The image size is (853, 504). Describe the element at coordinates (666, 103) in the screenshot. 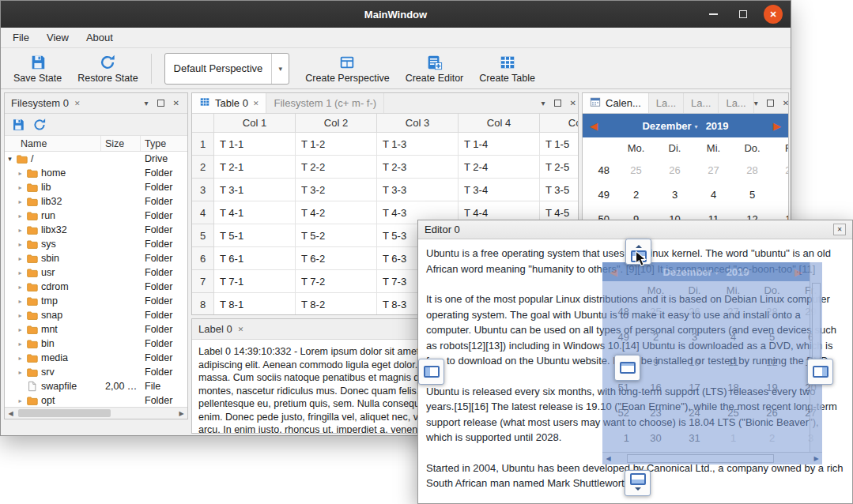

I see `calendar-dock-tab-1: La...` at that location.